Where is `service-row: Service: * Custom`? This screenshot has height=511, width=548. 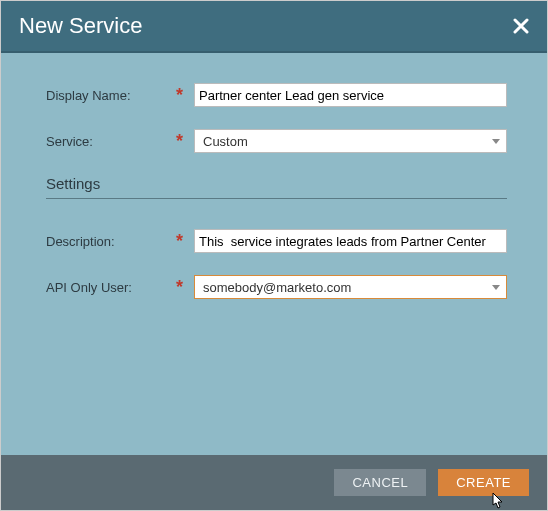
service-row: Service: * Custom is located at coordinates (276, 141).